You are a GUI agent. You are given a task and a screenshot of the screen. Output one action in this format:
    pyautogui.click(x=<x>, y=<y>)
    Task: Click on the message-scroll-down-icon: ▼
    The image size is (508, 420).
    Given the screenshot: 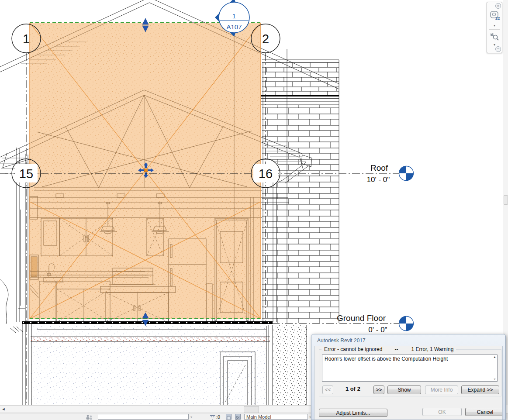 What is the action you would take?
    pyautogui.click(x=494, y=379)
    